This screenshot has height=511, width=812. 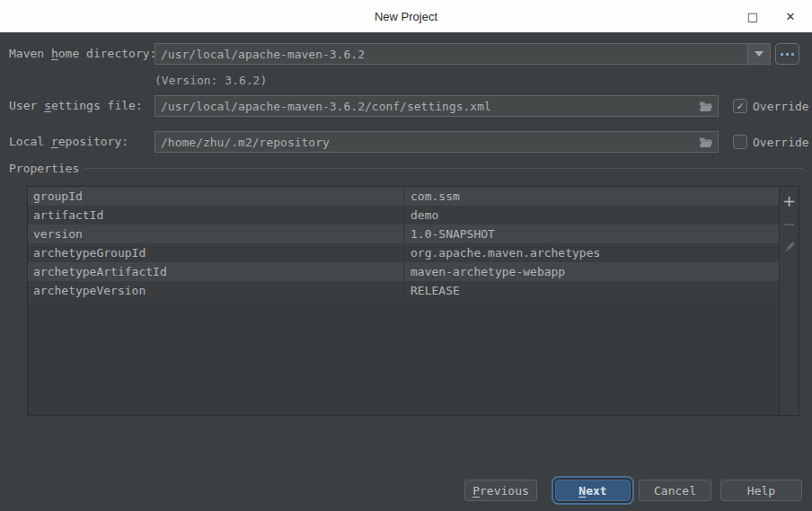 What do you see at coordinates (403, 216) in the screenshot?
I see `table-row: artifactId demo` at bounding box center [403, 216].